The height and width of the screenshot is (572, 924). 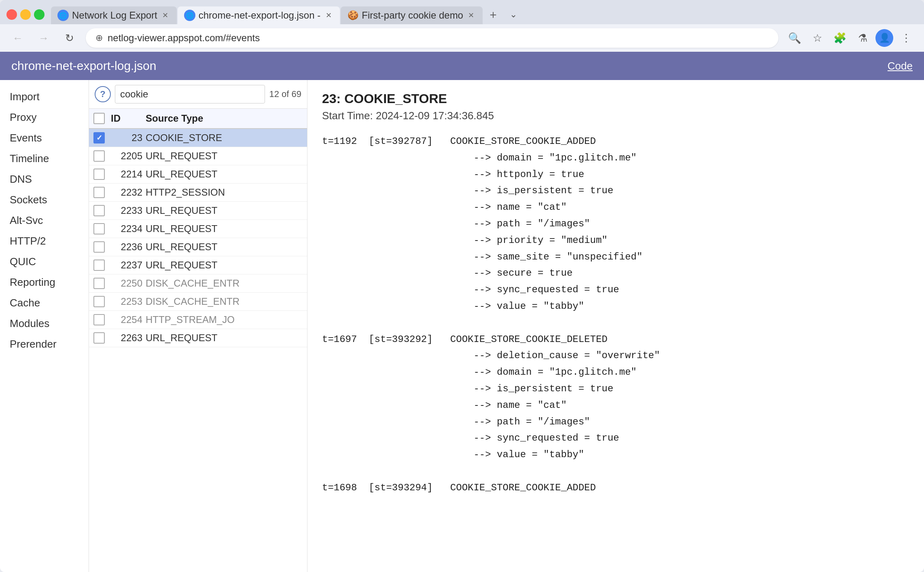 I want to click on menu-icon: ⋮, so click(x=906, y=38).